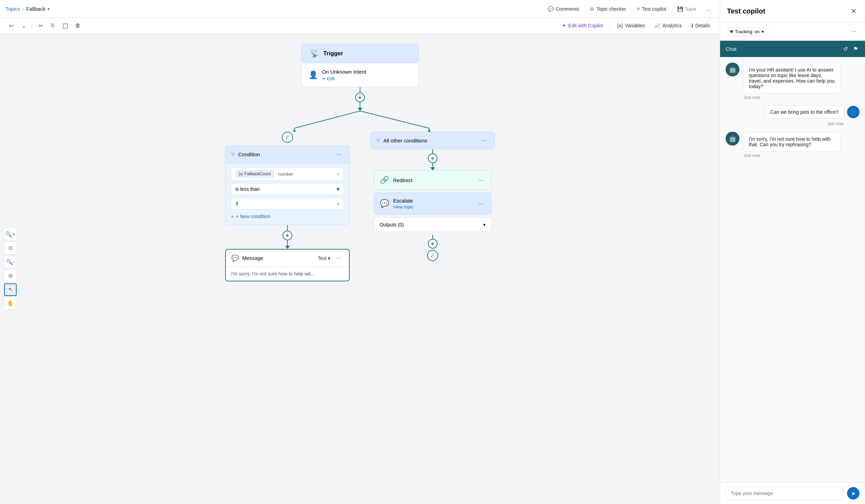  I want to click on left-branch-connector: +, so click(287, 237).